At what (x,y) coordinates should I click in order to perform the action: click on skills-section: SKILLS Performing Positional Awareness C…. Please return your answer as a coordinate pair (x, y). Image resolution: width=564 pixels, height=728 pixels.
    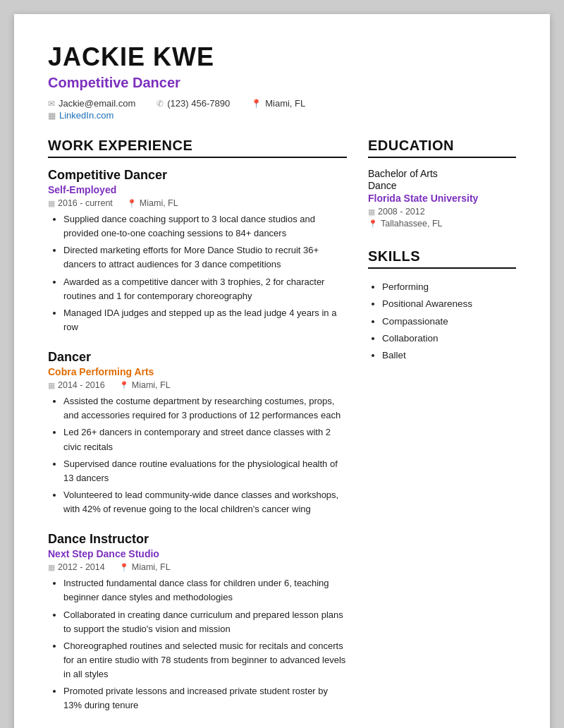
    Looking at the image, I should click on (442, 306).